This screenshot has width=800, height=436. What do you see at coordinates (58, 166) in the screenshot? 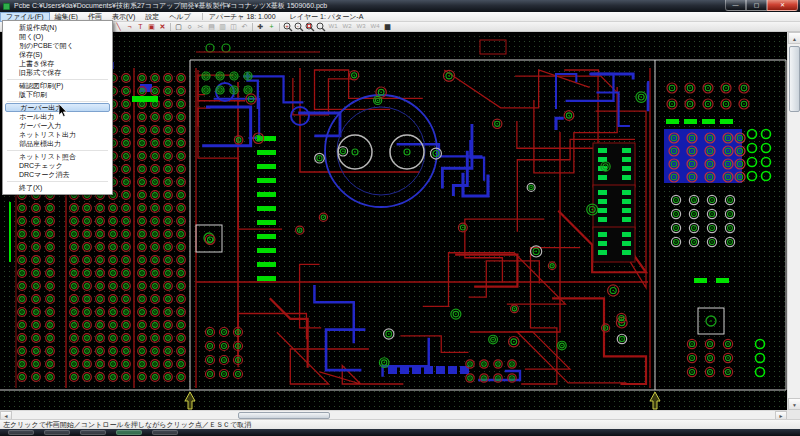
I see `file-menu-item-14: DRCチェック` at bounding box center [58, 166].